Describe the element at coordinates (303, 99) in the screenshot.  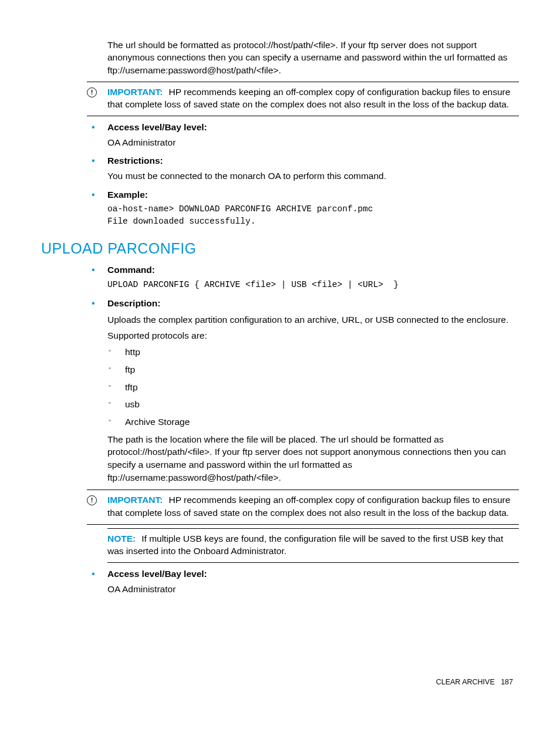
I see `important-callout-1: ! IMPORTANT:HP recommends keeping an off…` at that location.